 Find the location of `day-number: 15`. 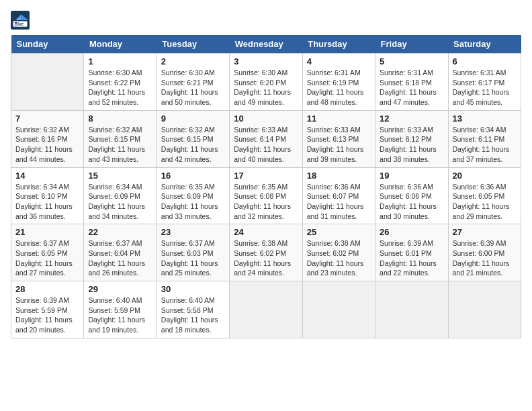

day-number: 15 is located at coordinates (120, 176).